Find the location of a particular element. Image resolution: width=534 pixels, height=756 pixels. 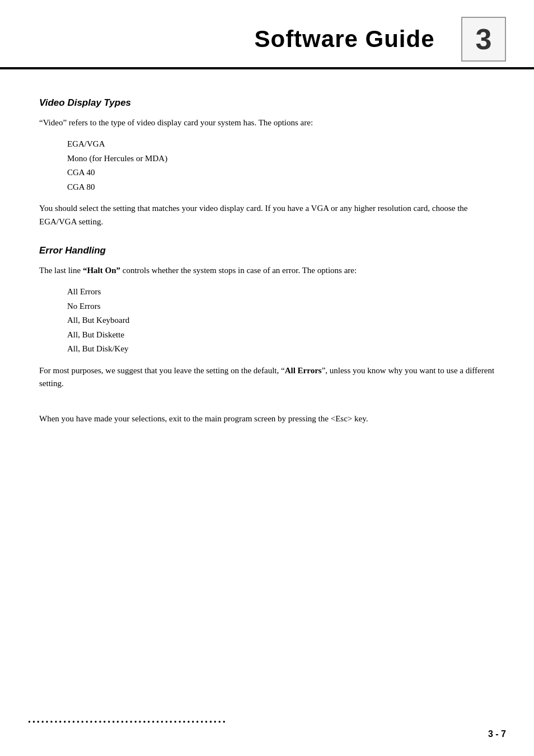

page-title: Software Guide is located at coordinates (345, 39).